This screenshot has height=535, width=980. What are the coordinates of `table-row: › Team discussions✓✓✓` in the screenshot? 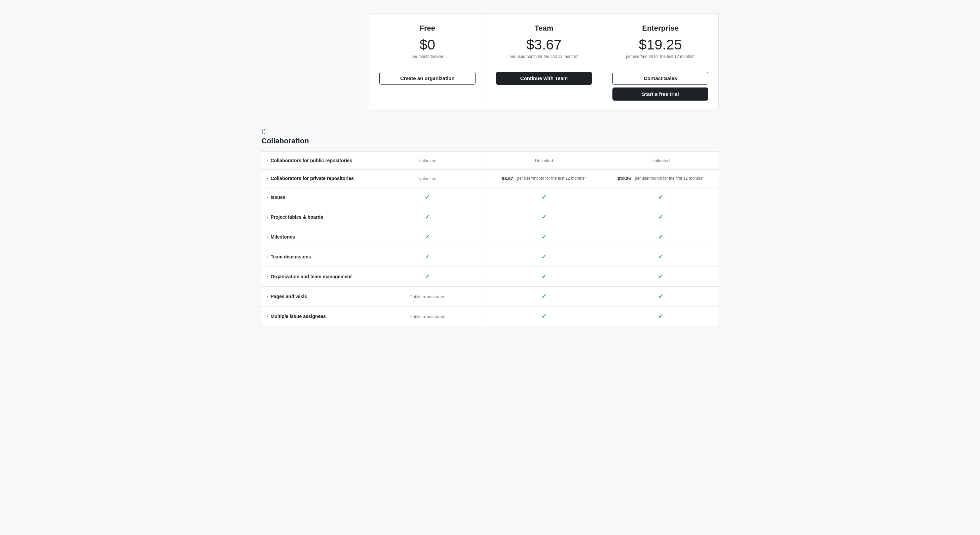 It's located at (490, 256).